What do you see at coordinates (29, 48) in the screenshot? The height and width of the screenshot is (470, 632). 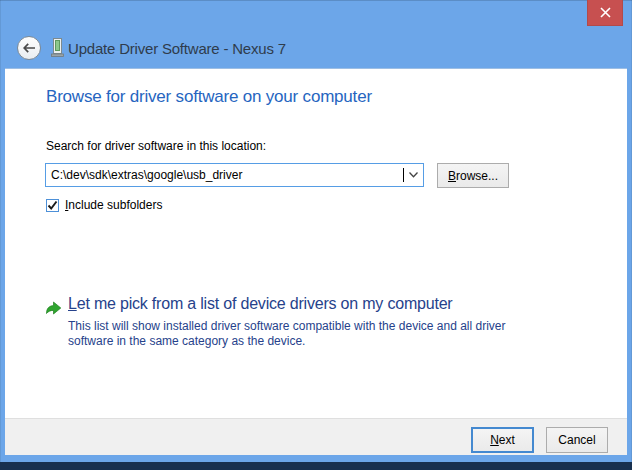 I see `back-button` at bounding box center [29, 48].